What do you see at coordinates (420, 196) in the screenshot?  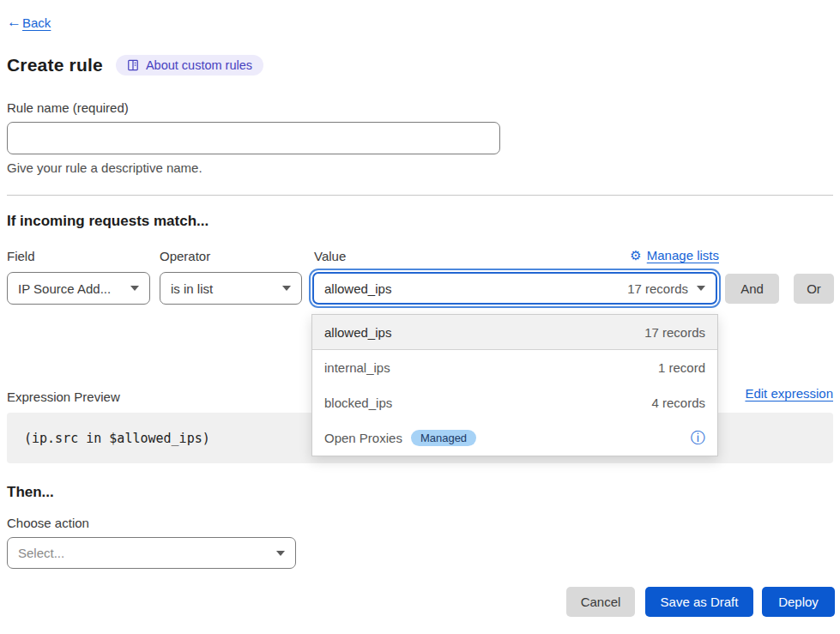 I see `section-divider` at bounding box center [420, 196].